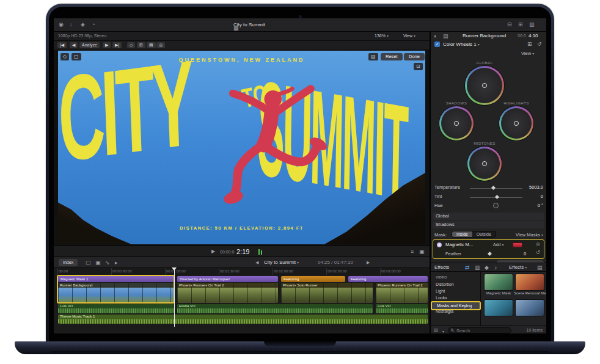  I want to click on inspector-toggle-icon: ▥, so click(532, 24).